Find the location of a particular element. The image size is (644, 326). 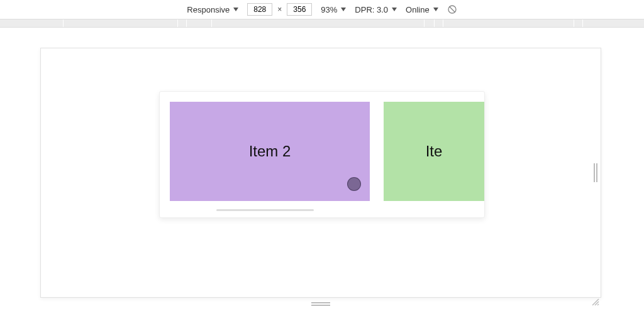

resize-handle-bottom is located at coordinates (321, 305).